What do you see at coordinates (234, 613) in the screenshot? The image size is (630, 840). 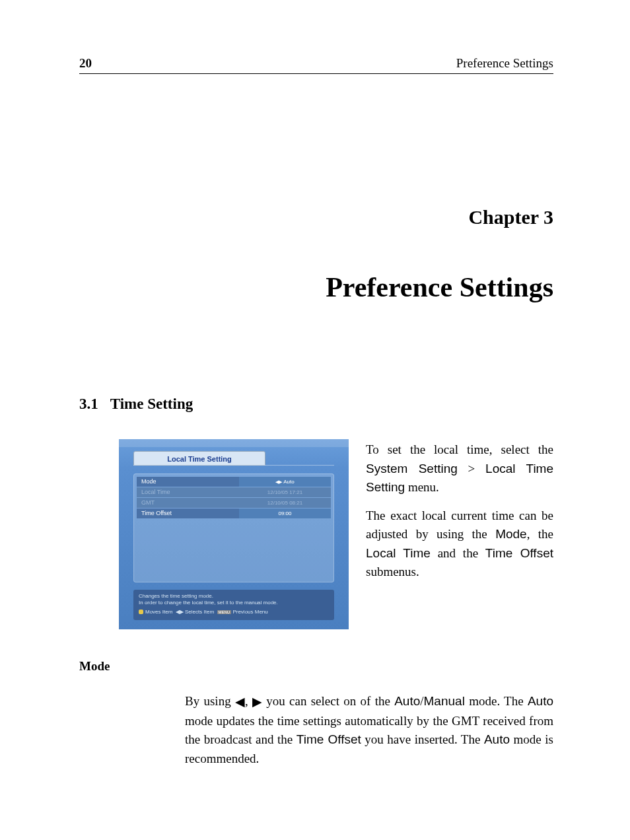 I see `nav-hints: Moves Item ◀▶ Selects Item MENU Previous…` at bounding box center [234, 613].